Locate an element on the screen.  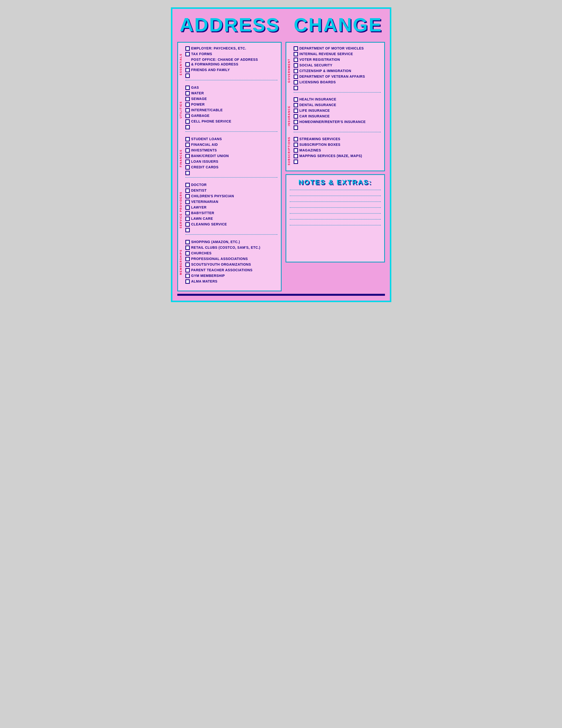
check-item: STUDENT LOANS is located at coordinates (231, 139).